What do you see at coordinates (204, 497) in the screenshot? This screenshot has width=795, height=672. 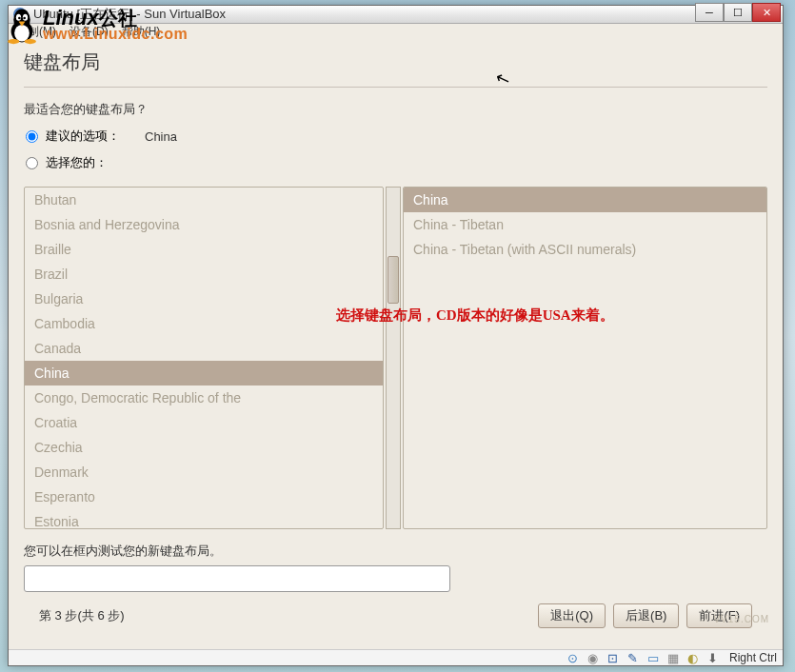 I see `list-item: Esperanto` at bounding box center [204, 497].